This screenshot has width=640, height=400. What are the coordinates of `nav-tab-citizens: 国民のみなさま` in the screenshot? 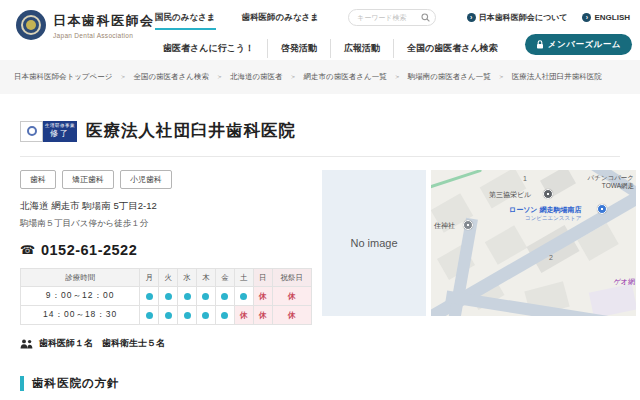 It's located at (186, 21).